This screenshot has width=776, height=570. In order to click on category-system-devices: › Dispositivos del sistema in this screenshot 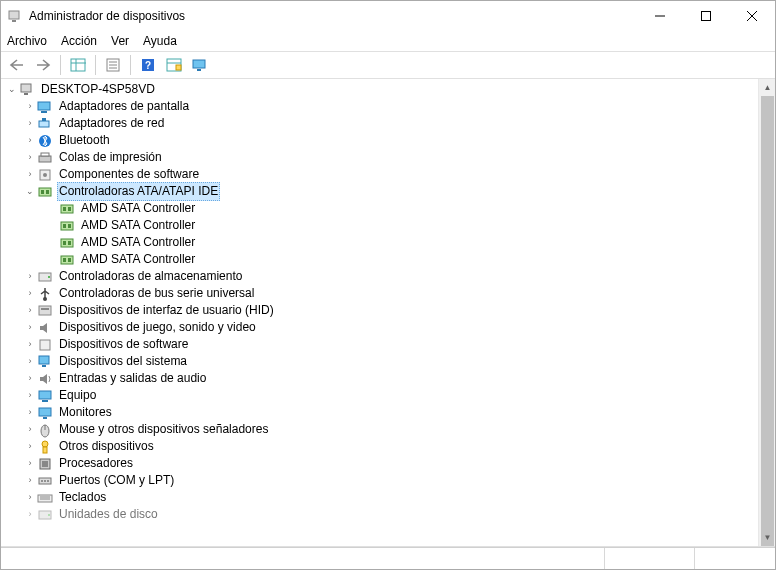, I will do `click(380, 362)`.